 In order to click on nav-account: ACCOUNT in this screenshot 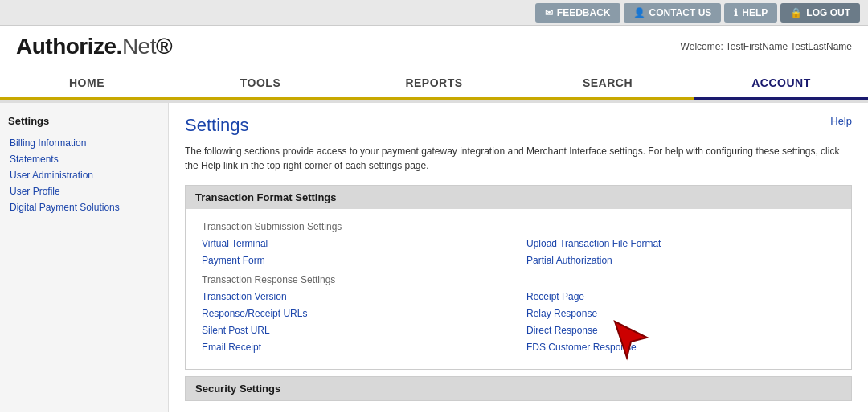, I will do `click(781, 84)`.